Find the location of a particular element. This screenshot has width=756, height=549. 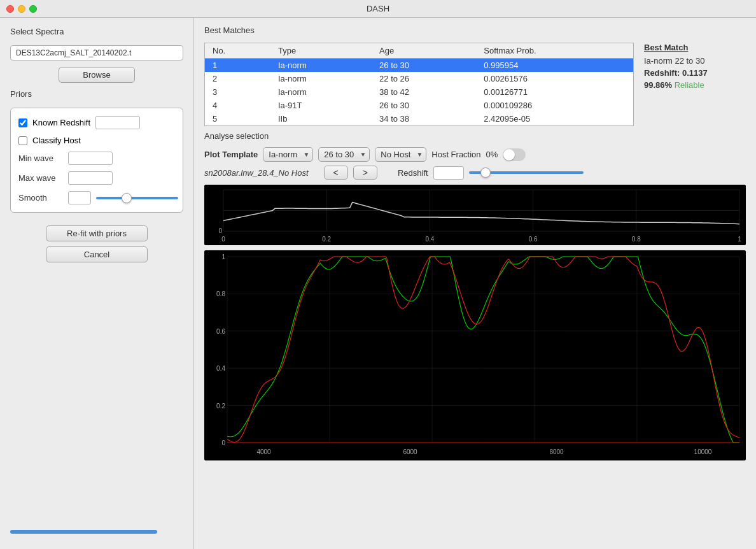

max-wave-input: 10000 is located at coordinates (90, 178).